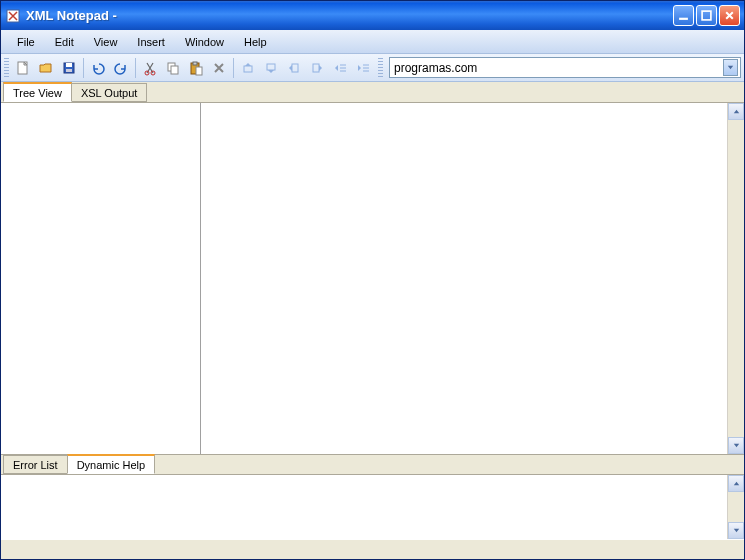  What do you see at coordinates (69, 68) in the screenshot?
I see `save-file-icon` at bounding box center [69, 68].